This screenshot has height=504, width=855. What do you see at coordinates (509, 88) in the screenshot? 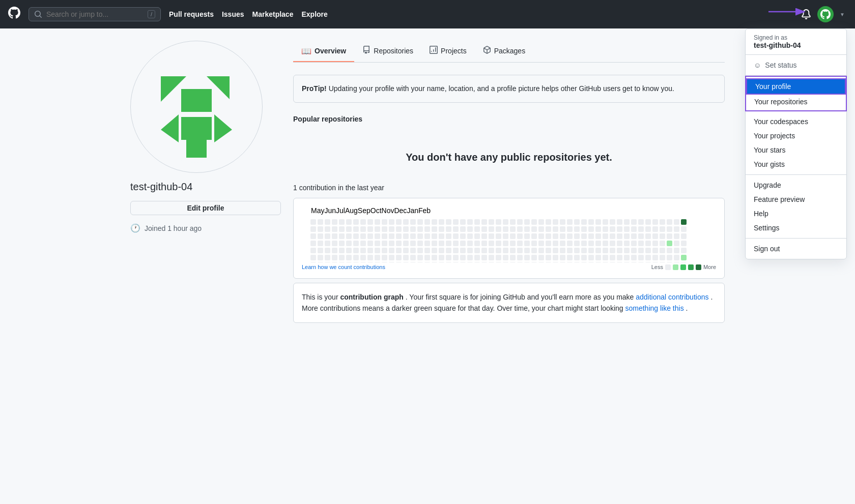
I see `protip-banner: ProTip! Updating your profile with your …` at bounding box center [509, 88].